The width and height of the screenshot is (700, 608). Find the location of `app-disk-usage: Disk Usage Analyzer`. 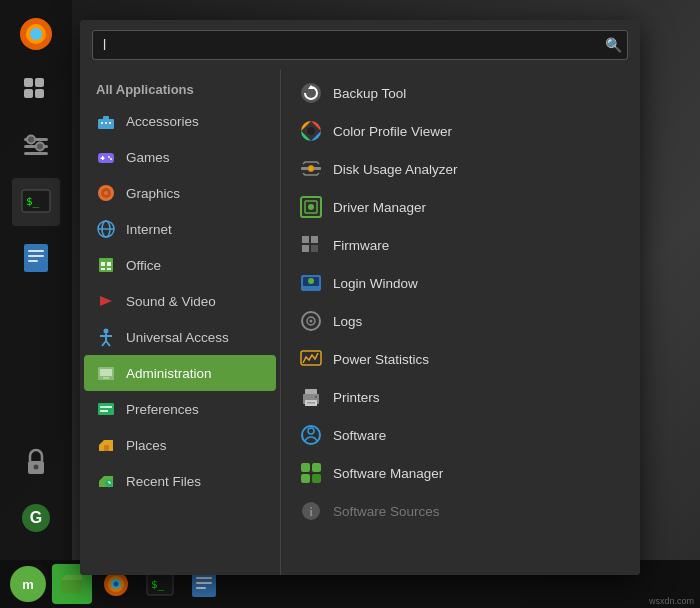

app-disk-usage: Disk Usage Analyzer is located at coordinates (460, 169).